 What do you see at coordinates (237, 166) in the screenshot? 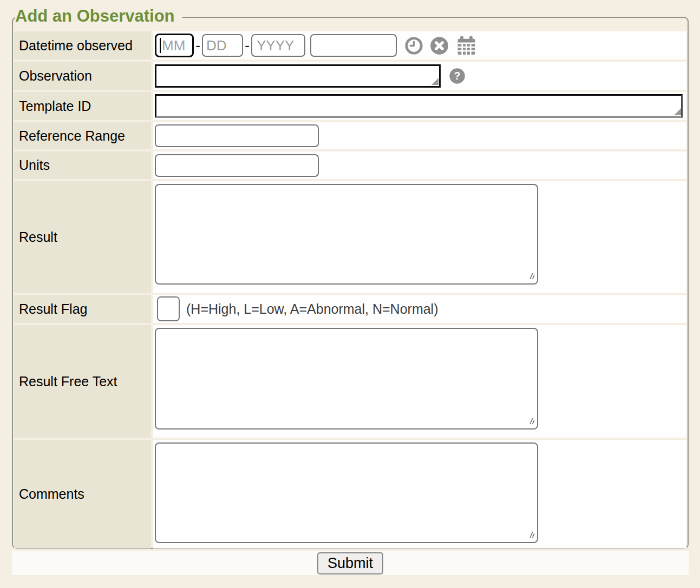
I see `units-input` at bounding box center [237, 166].